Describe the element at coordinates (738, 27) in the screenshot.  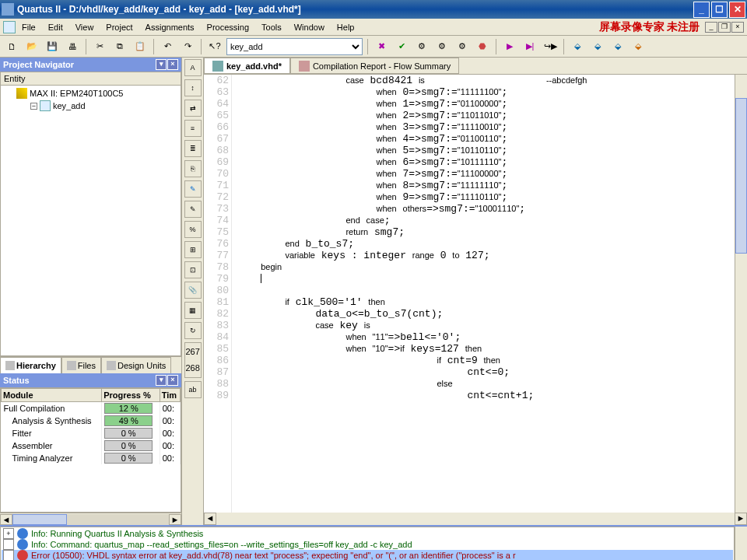
I see `doc-close-button: ×` at that location.